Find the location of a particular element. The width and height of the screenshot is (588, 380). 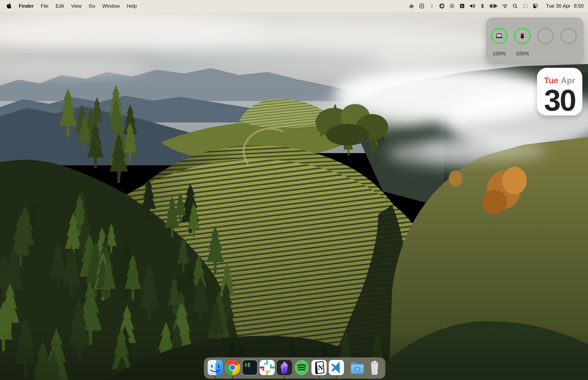

battery-charging-icon is located at coordinates (493, 6).